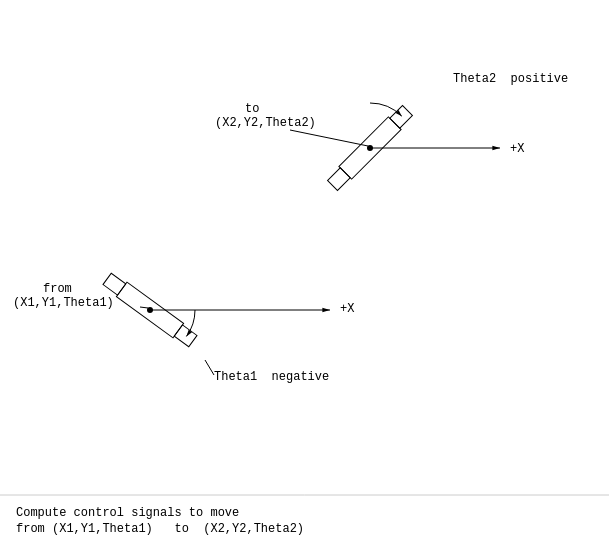 This screenshot has height=549, width=609. Describe the element at coordinates (272, 377) in the screenshot. I see `theta1-label: Theta1 negative` at that location.